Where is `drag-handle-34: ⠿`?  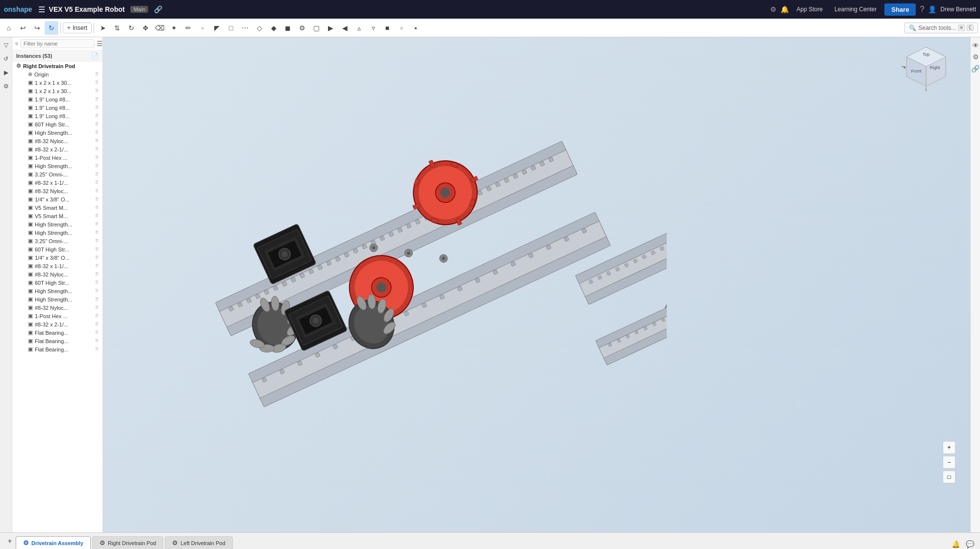
drag-handle-34: ⠿ is located at coordinates (97, 349).